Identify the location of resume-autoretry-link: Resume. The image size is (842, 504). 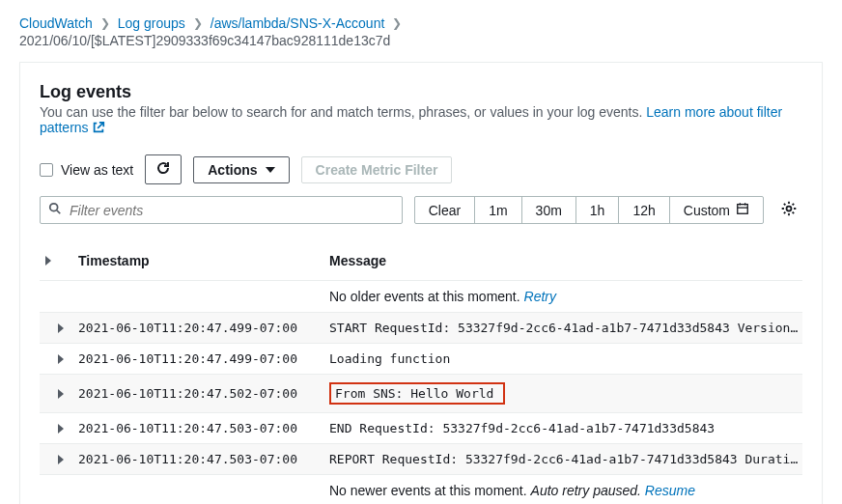
(670, 490).